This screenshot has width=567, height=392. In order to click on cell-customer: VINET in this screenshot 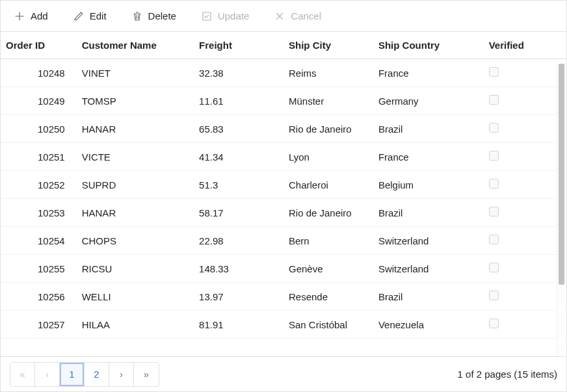, I will do `click(135, 73)`.